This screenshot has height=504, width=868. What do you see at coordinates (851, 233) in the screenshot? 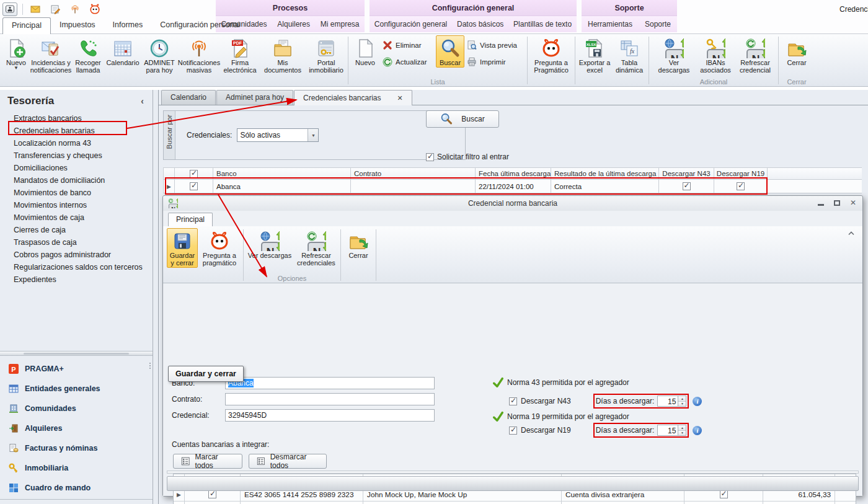
I see `collapse-ribbon-icon` at bounding box center [851, 233].